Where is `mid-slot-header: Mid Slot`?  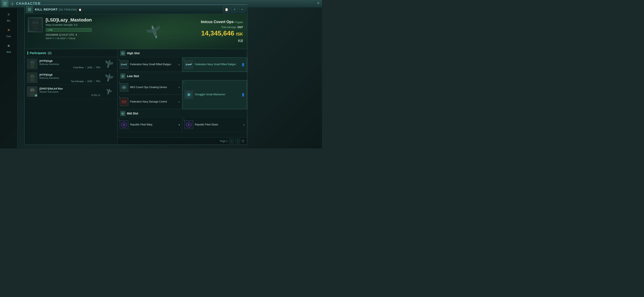 mid-slot-header: Mid Slot is located at coordinates (182, 113).